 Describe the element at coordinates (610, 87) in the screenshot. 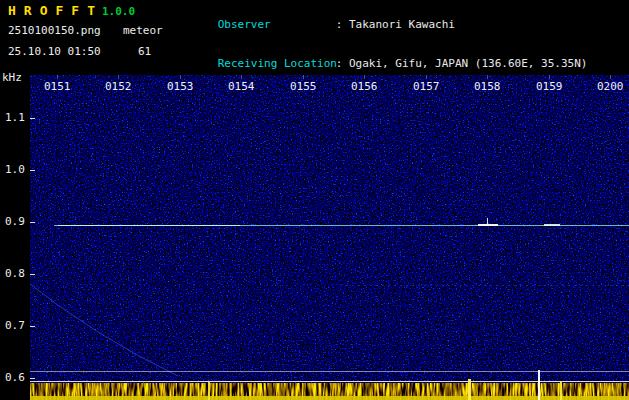

I see `time-tick-label: 0200` at that location.